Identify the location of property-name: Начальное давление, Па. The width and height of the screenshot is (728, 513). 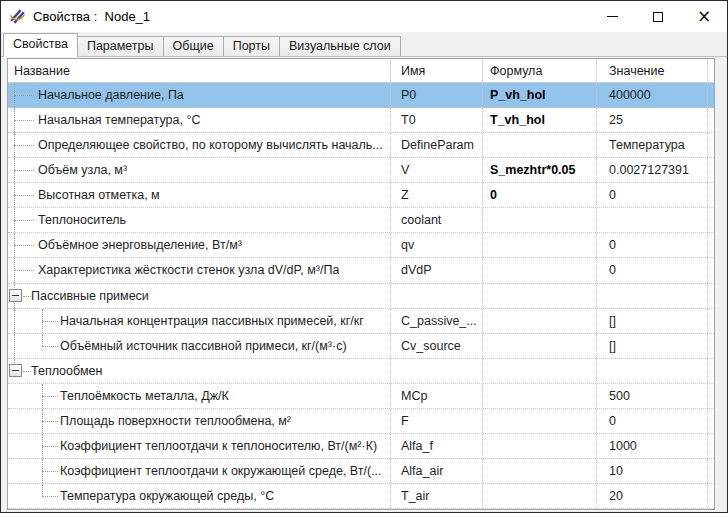
(96, 95).